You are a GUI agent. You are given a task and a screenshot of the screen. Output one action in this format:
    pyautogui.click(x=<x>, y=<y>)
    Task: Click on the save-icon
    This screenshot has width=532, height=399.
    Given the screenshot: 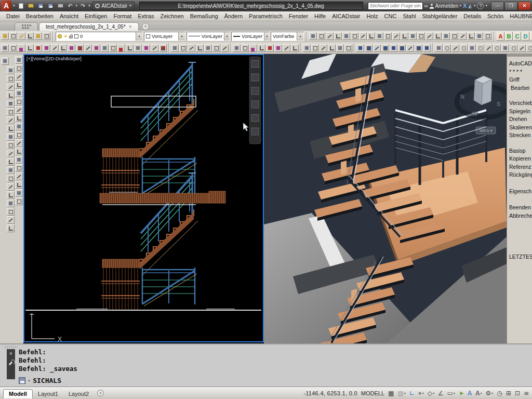 What is the action you would take?
    pyautogui.click(x=41, y=6)
    